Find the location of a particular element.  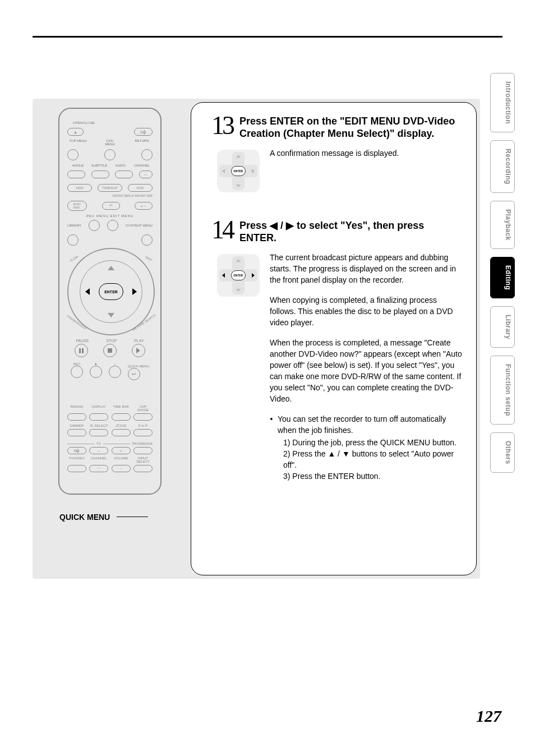

return-button is located at coordinates (147, 155).